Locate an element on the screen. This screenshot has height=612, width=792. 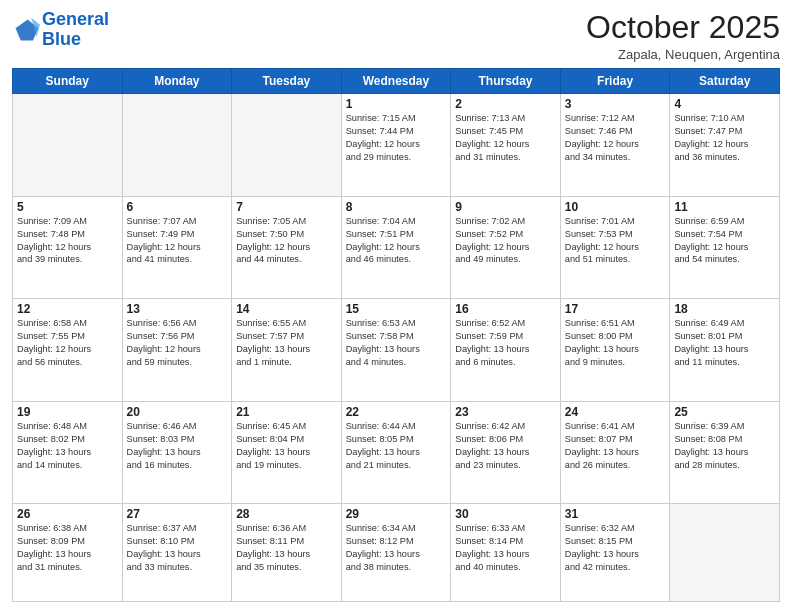
calendar-day-4: 4Sunrise: 7:10 AM Sunset: 7:47 PM Daylig… is located at coordinates (725, 146).